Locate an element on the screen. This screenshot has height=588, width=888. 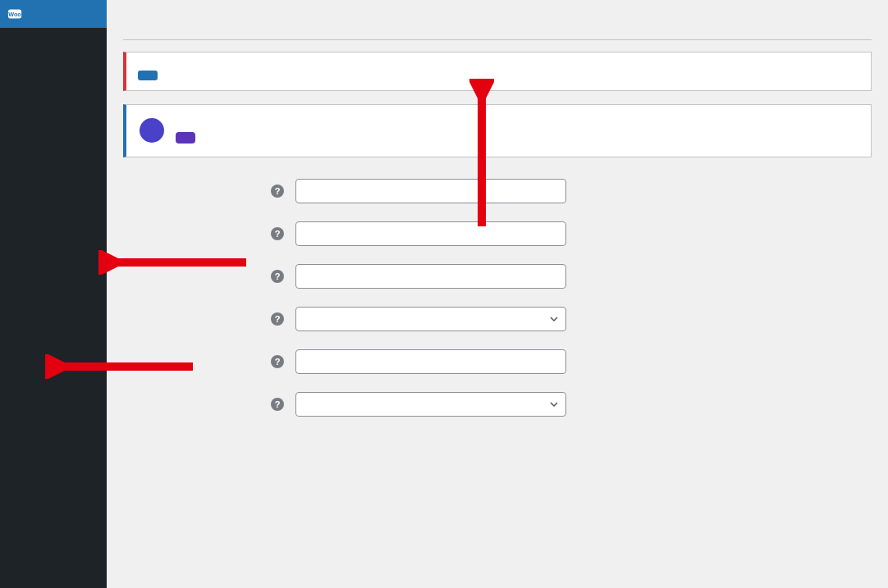
admin-sidebar: Woo is located at coordinates (53, 294).